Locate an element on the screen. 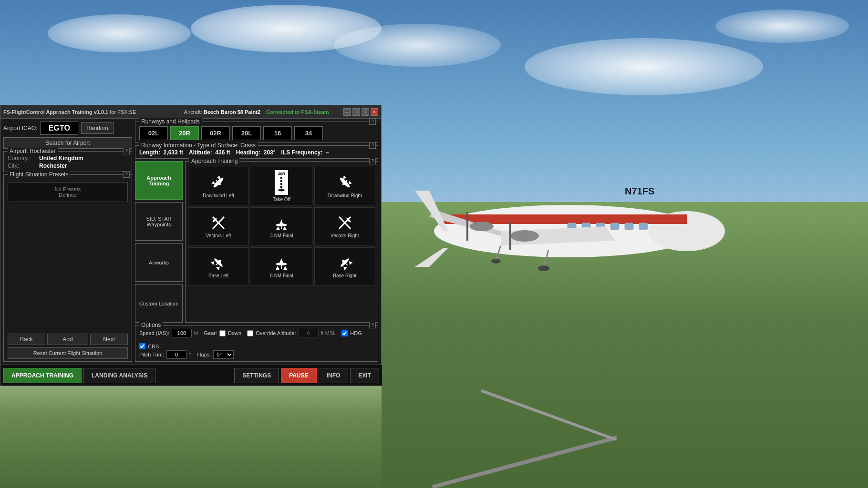 Image resolution: width=868 pixels, height=488 pixels. flaps-group: Flaps: 0° 10° 20° 30° is located at coordinates (215, 355).